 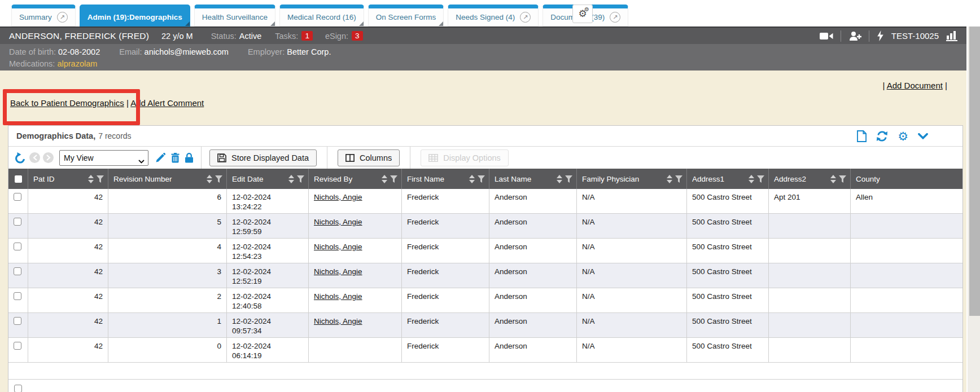 I want to click on chevron-down-icon, so click(x=923, y=136).